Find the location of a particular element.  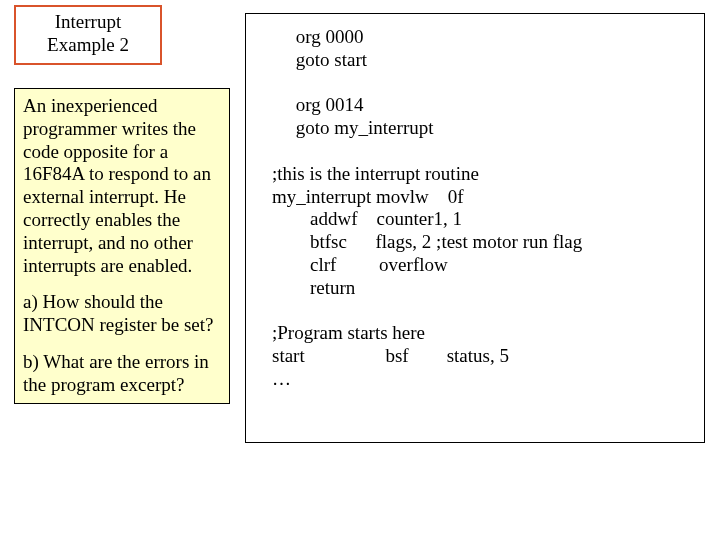

intro-paragraph: An inexperienced programmer writes the c… is located at coordinates (122, 186).